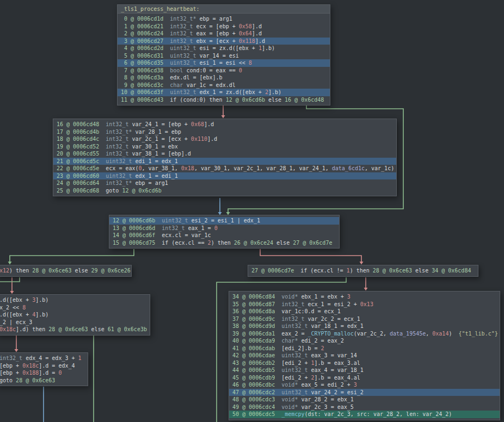  Describe the element at coordinates (81, 183) in the screenshot. I see `address-label: 24 @ 0006cd64` at that location.